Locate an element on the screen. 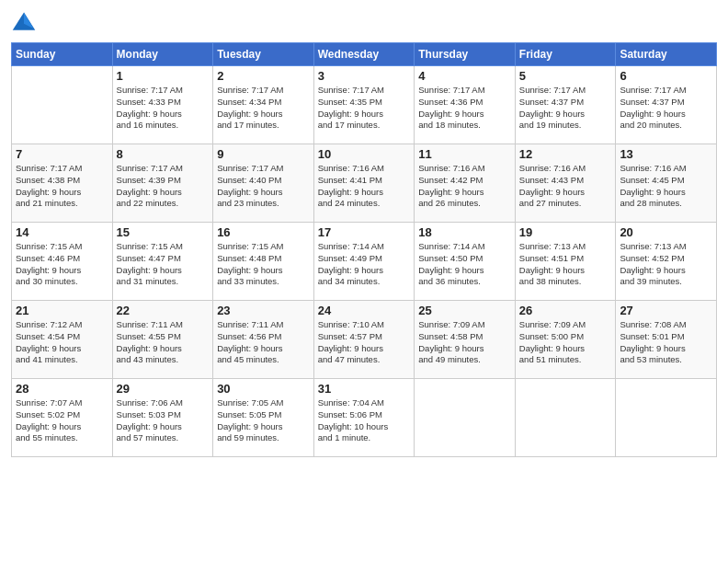 The image size is (728, 563). day-info: Sunrise: 7:17 AM Sunset: 4:33 PM Dayligh… is located at coordinates (164, 109).